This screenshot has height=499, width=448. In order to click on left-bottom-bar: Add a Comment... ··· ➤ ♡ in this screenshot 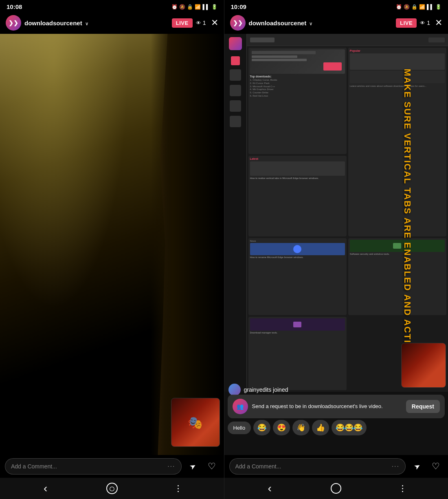, I will do `click(112, 466)`.